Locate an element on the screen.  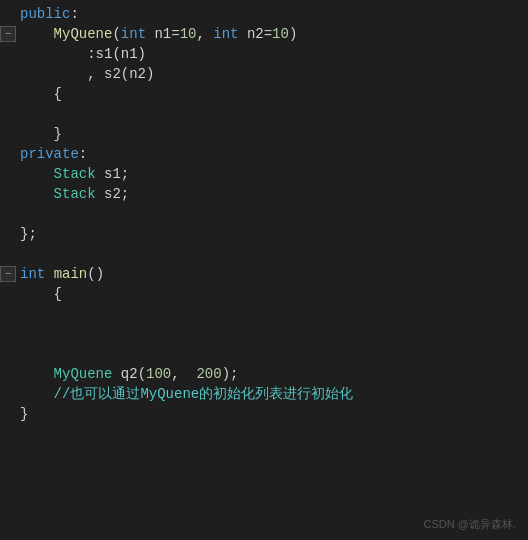
token: s2; is located at coordinates (113, 194).